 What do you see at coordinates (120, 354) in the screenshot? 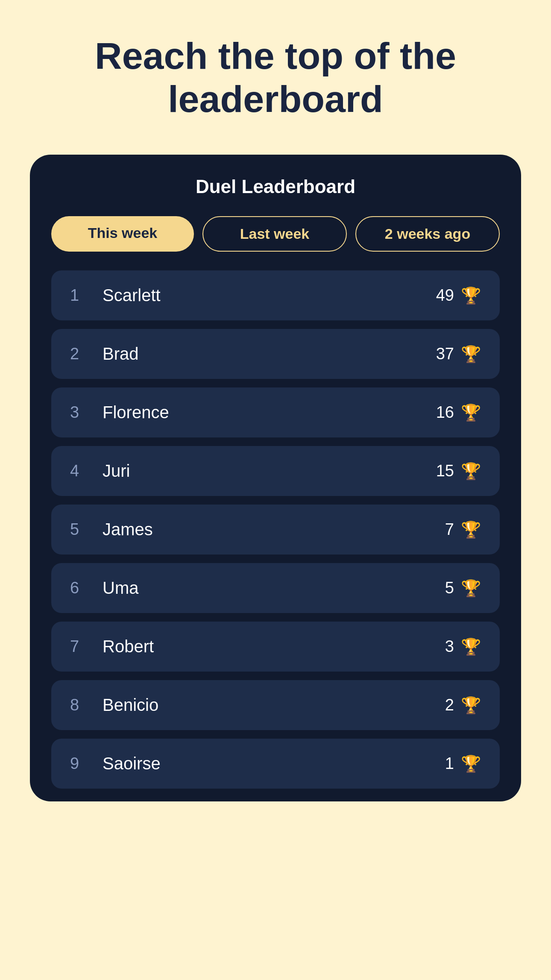
I see `player-name: Brad` at bounding box center [120, 354].